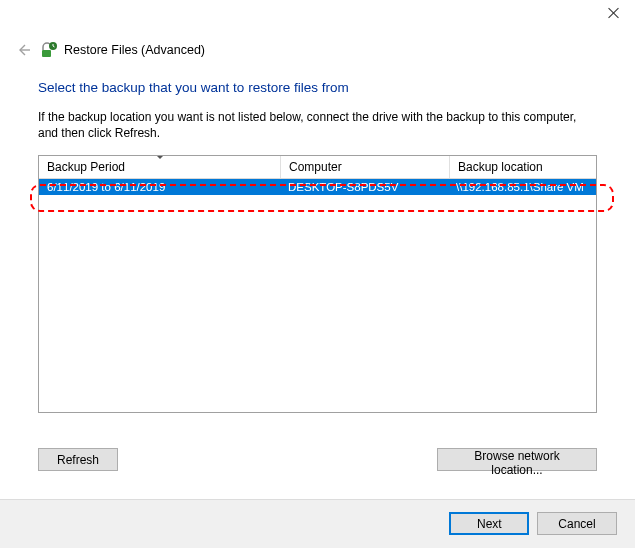 This screenshot has width=635, height=548. Describe the element at coordinates (318, 15) in the screenshot. I see `titlebar` at that location.